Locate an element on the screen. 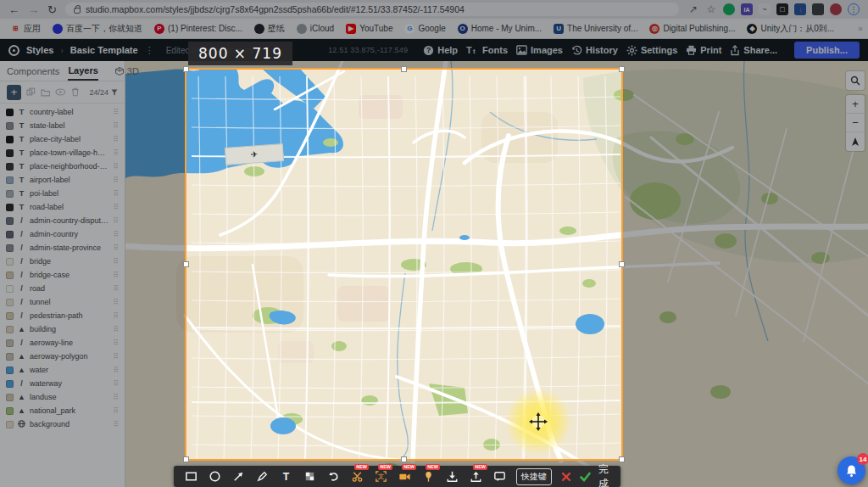 The height and width of the screenshot is (487, 868). bookmark-item: OHome - My Unim... is located at coordinates (500, 29).